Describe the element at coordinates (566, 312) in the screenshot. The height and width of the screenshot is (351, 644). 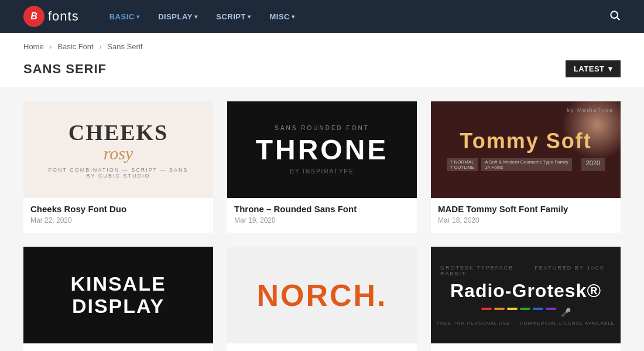
I see `mic-icon: 🎤` at that location.